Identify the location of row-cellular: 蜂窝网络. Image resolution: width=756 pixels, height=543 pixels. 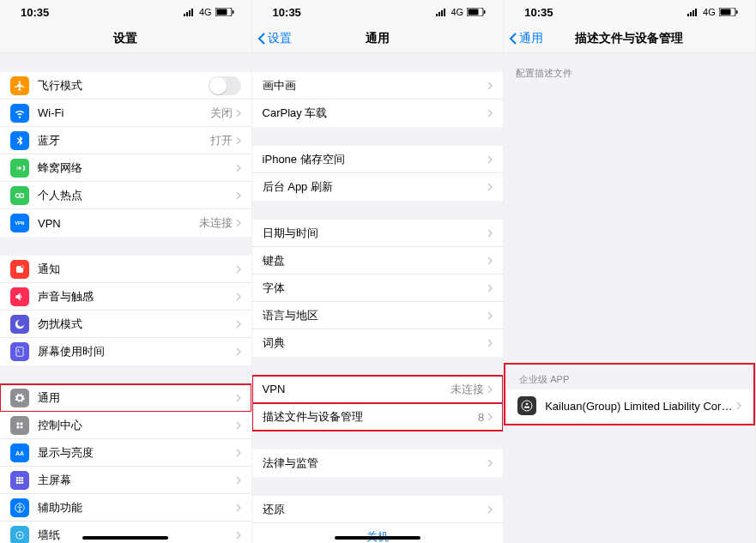
(125, 168).